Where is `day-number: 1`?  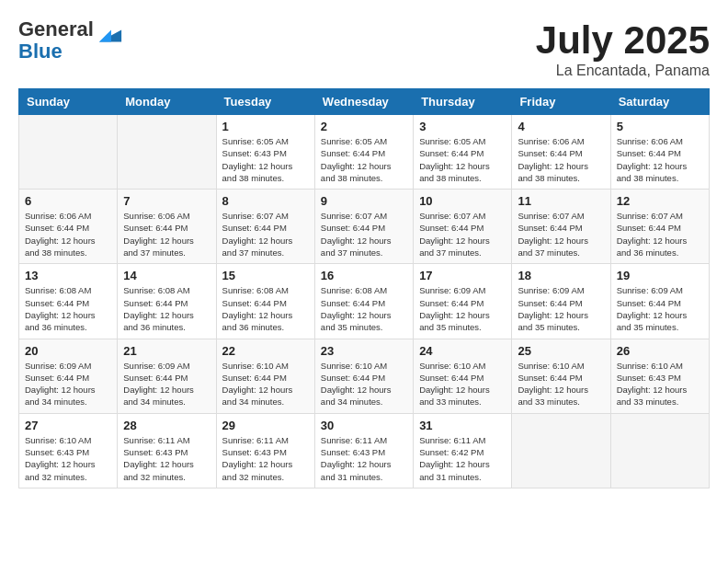 day-number: 1 is located at coordinates (266, 127).